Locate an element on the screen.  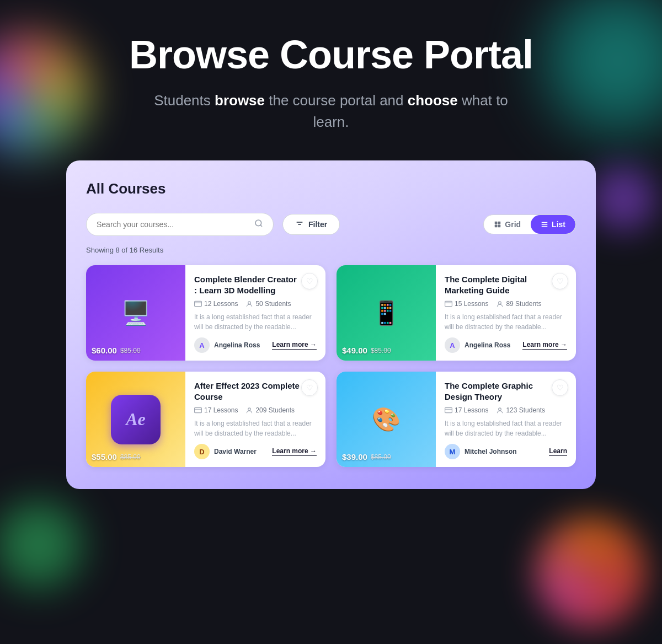
course-body-1: ♡ Complete Blender Creator : Learn 3D Mo… is located at coordinates (255, 313).